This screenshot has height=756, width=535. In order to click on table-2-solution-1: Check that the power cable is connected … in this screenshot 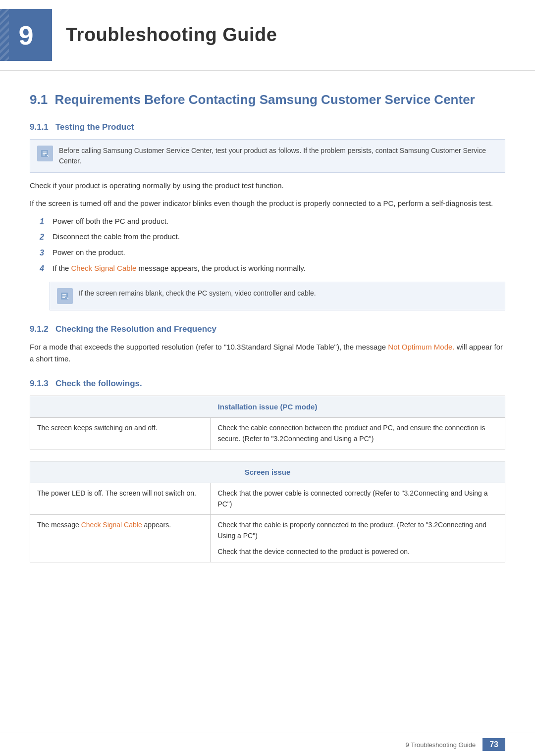, I will do `click(358, 499)`.